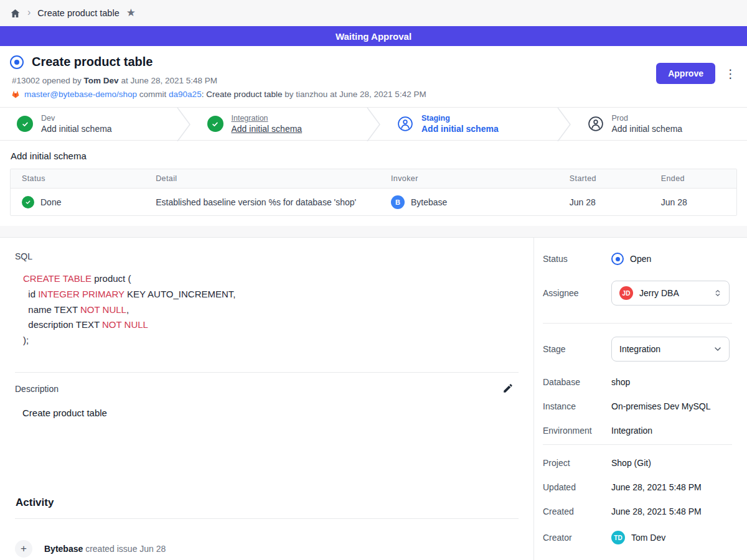 The width and height of the screenshot is (747, 560). I want to click on task-section-heading: Add initial schema, so click(374, 156).